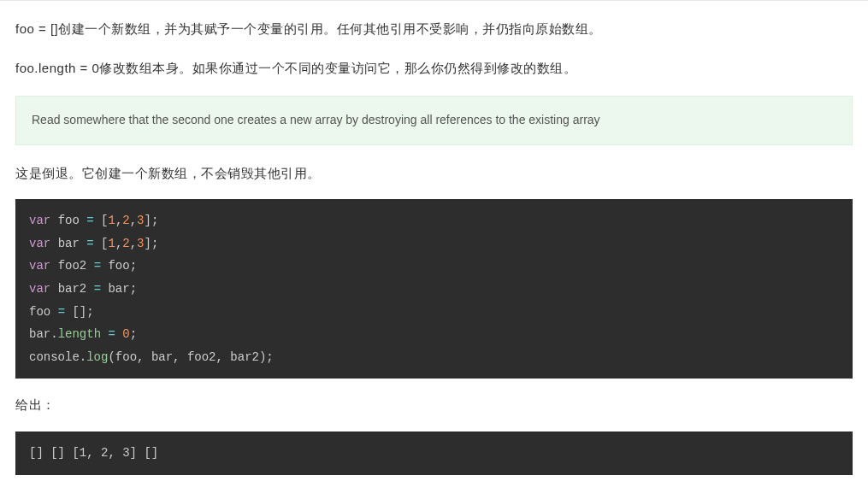 The height and width of the screenshot is (499, 868). I want to click on output-text: [] [] [1, 2, 3] [], so click(94, 453).